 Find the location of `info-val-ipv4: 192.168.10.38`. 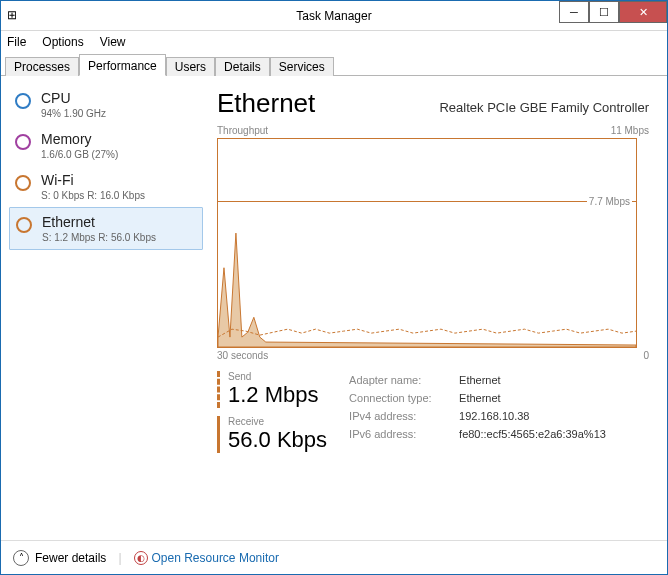

info-val-ipv4: 192.168.10.38 is located at coordinates (494, 416).